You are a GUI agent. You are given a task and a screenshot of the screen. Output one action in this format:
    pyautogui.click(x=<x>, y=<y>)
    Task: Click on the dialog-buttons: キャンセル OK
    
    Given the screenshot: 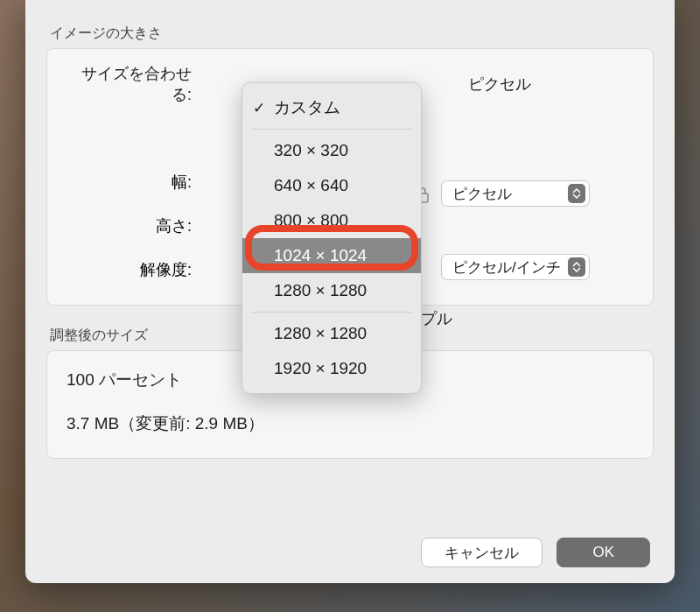 What is the action you would take?
    pyautogui.click(x=350, y=552)
    